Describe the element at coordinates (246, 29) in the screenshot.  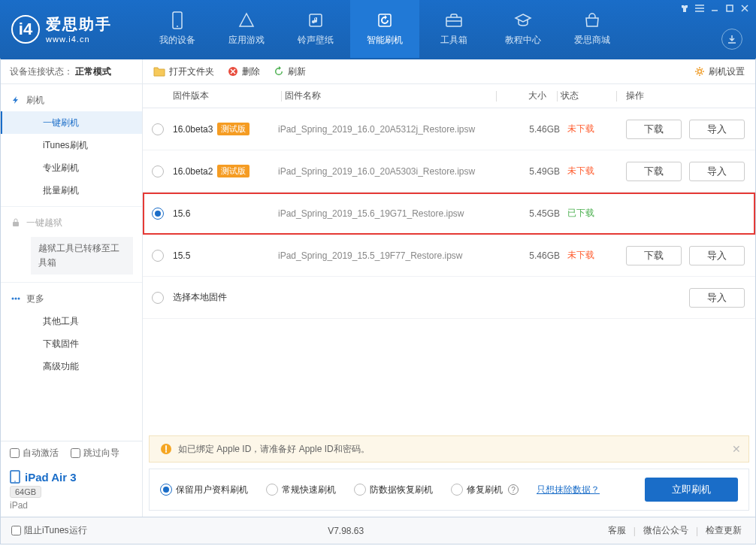
I see `nav-apps: 应用游戏` at that location.